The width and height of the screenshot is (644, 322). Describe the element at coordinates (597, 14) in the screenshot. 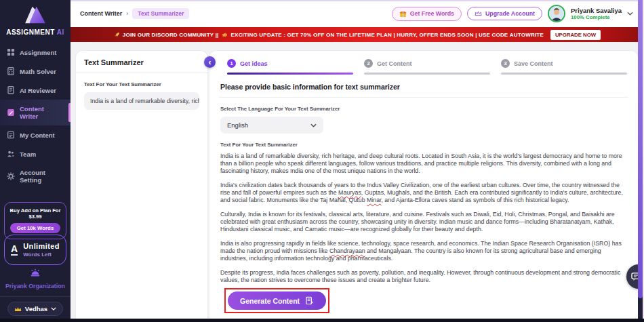

I see `user-meta: Priyank Savaliya 100% Complete` at that location.